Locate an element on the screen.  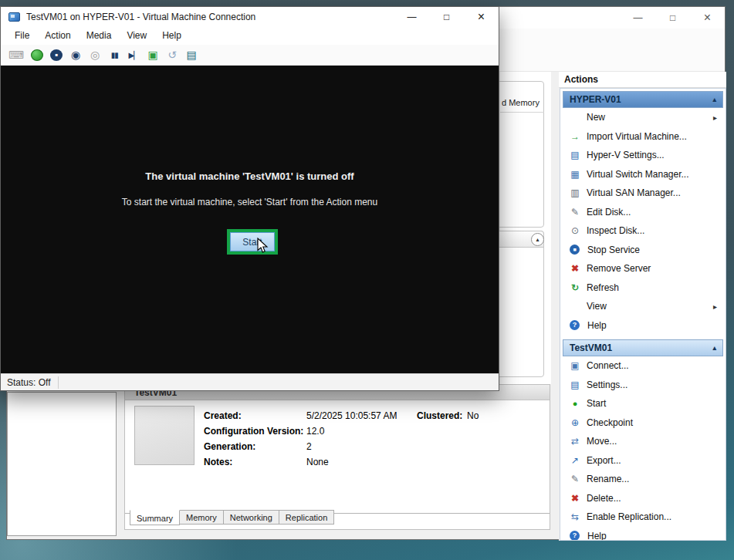
action-move: ⇄ Move... is located at coordinates (643, 441).